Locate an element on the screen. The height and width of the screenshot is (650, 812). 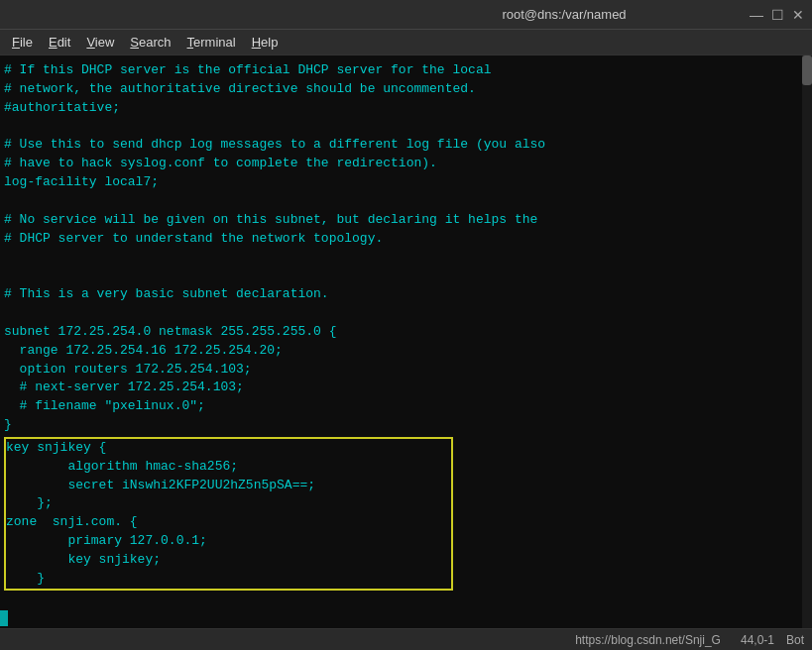
cursor-indicator is located at coordinates (4, 618).